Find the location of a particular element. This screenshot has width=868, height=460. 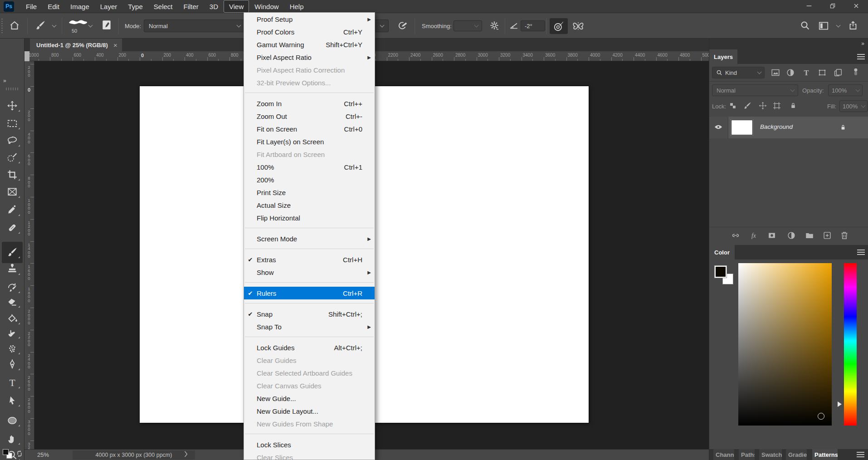

new-adjustment-layer-icon is located at coordinates (791, 235).